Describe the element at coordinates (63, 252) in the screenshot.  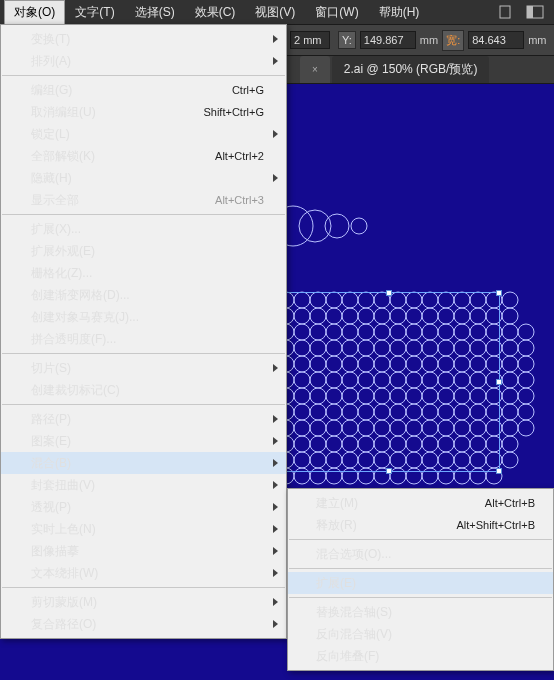
I see `menu-item-label: 扩展外观(E)` at that location.